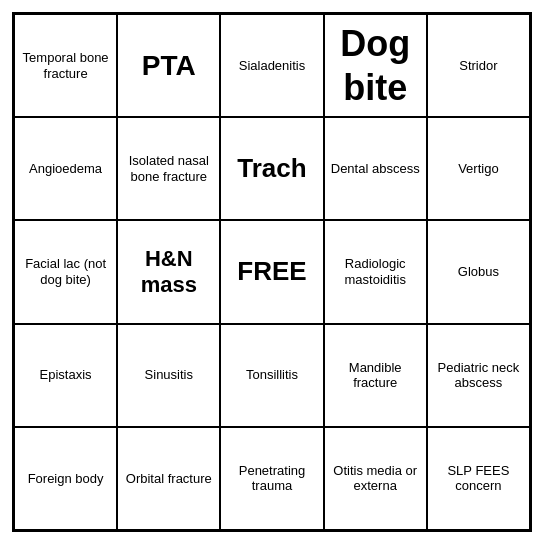 The width and height of the screenshot is (544, 544). I want to click on cell-text-3-1: Sinusitis, so click(169, 375).